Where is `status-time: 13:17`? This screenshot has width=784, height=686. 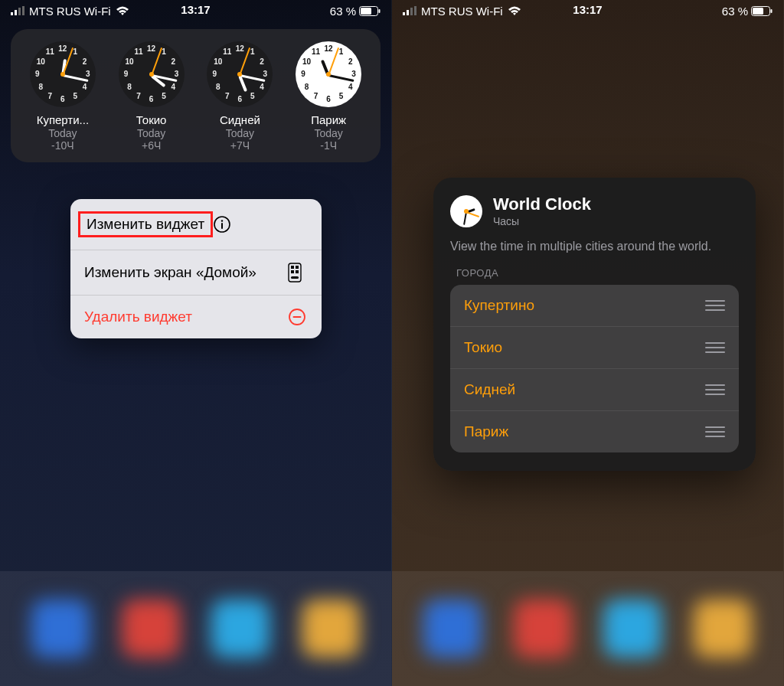
status-time: 13:17 is located at coordinates (195, 9).